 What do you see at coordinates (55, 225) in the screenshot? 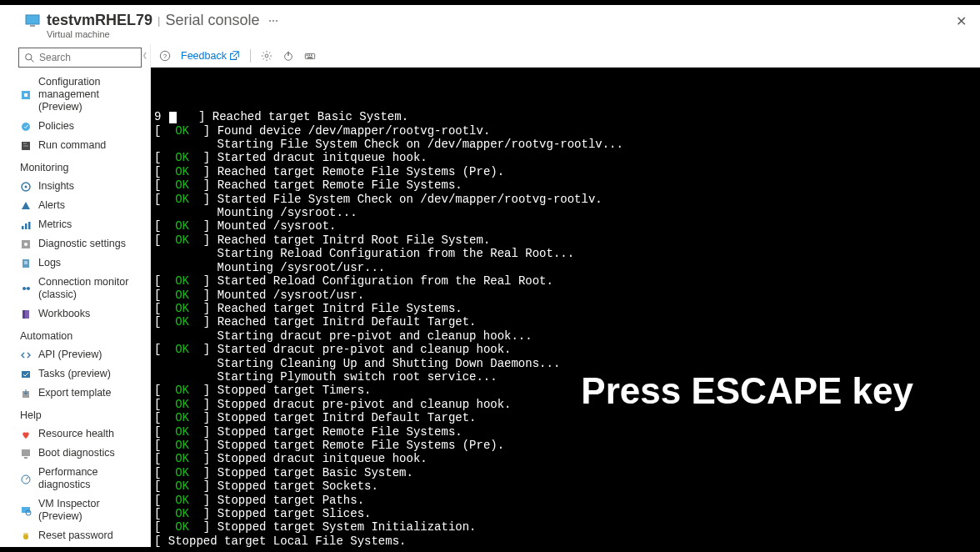
I see `sidebar-item-label: Metrics` at bounding box center [55, 225].